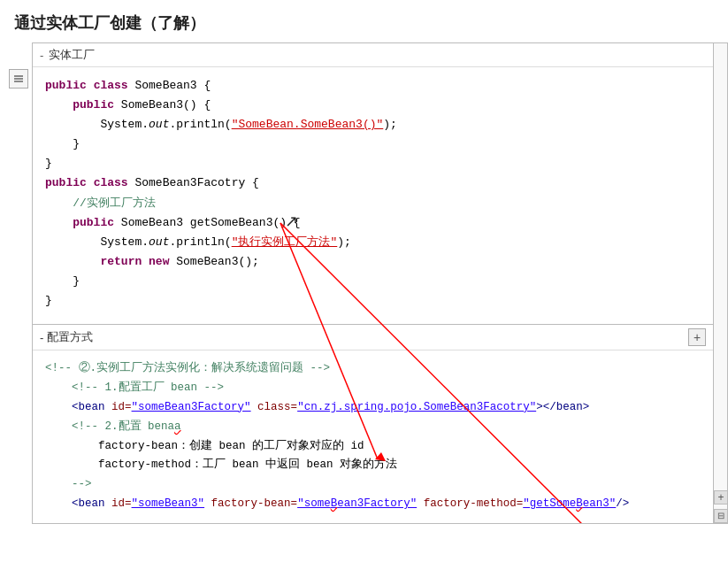  Describe the element at coordinates (373, 204) in the screenshot. I see `code-line: //实例工厂方法` at that location.